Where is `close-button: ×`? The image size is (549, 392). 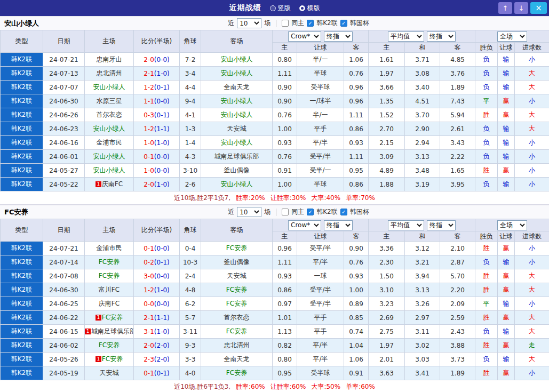
close-button: × is located at coordinates (539, 8).